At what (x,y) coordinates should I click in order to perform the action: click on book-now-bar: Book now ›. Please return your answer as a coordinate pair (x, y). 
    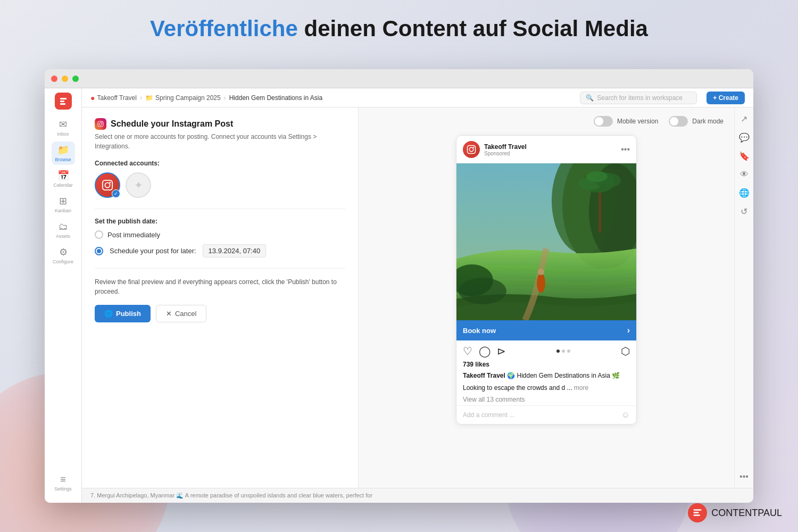
    Looking at the image, I should click on (546, 330).